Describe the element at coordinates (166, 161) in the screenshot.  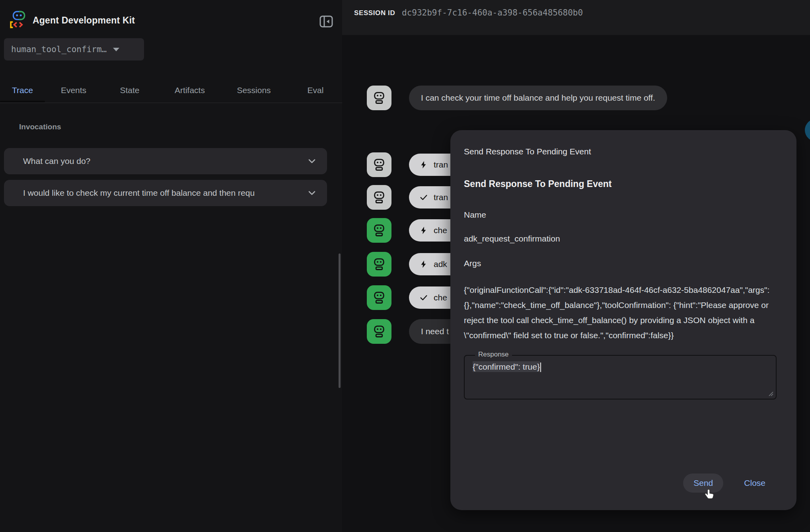
I see `invocation-item: What can you do?` at that location.